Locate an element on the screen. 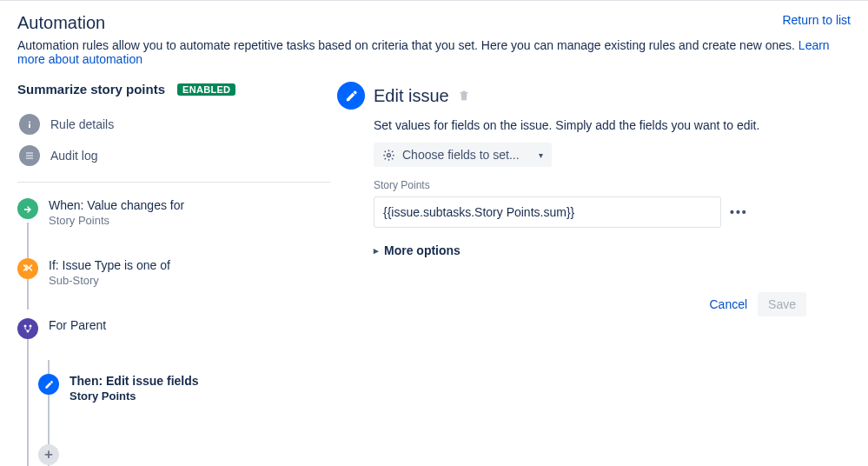  return-to-list-link: Return to list is located at coordinates (817, 20).